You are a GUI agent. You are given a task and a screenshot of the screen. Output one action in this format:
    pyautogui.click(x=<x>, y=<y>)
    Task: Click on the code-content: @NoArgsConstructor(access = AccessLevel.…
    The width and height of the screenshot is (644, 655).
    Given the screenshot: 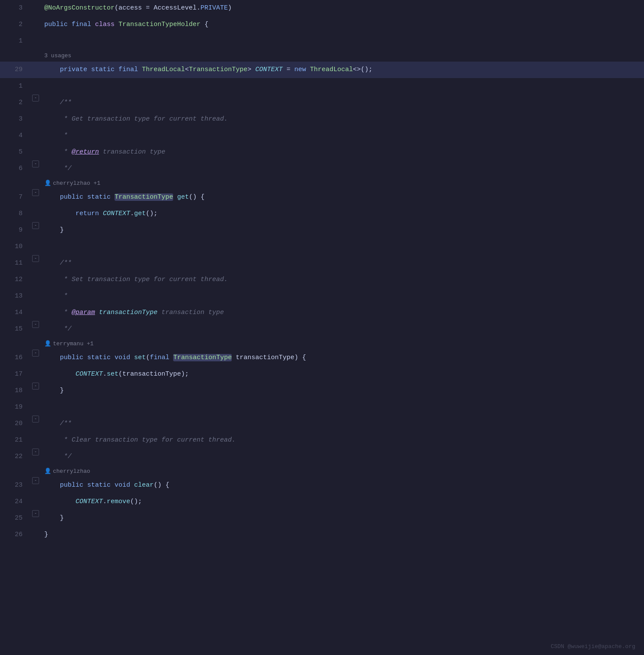 What is the action you would take?
    pyautogui.click(x=342, y=8)
    